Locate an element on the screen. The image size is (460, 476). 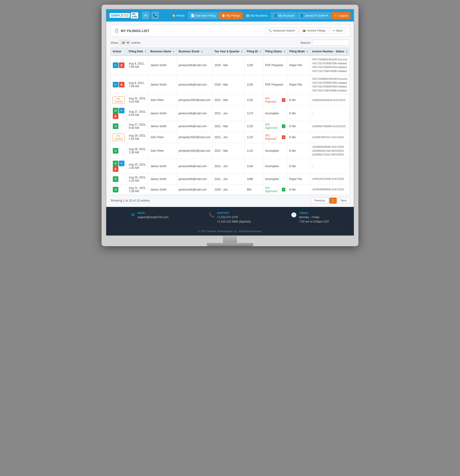
action-cell: ⧉✏🗑 is located at coordinates (119, 114).